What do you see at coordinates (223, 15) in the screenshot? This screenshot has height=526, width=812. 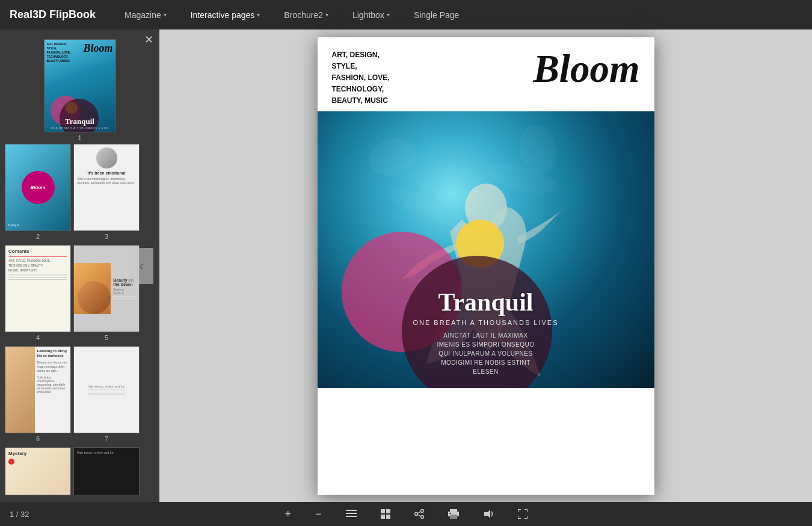 I see `nav-interactive-label: Interactive pages` at bounding box center [223, 15].